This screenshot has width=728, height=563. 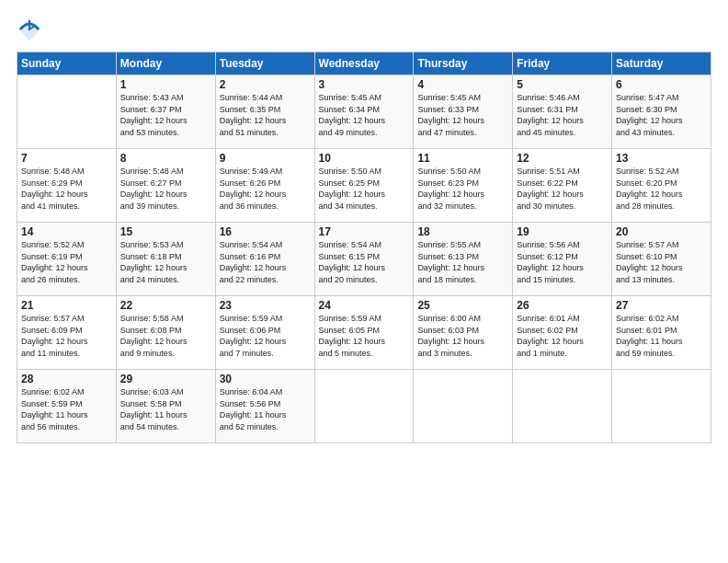 What do you see at coordinates (67, 259) in the screenshot?
I see `day-cell: 14Sunrise: 5:52 AM Sunset: 6:19 PM Dayli…` at bounding box center [67, 259].